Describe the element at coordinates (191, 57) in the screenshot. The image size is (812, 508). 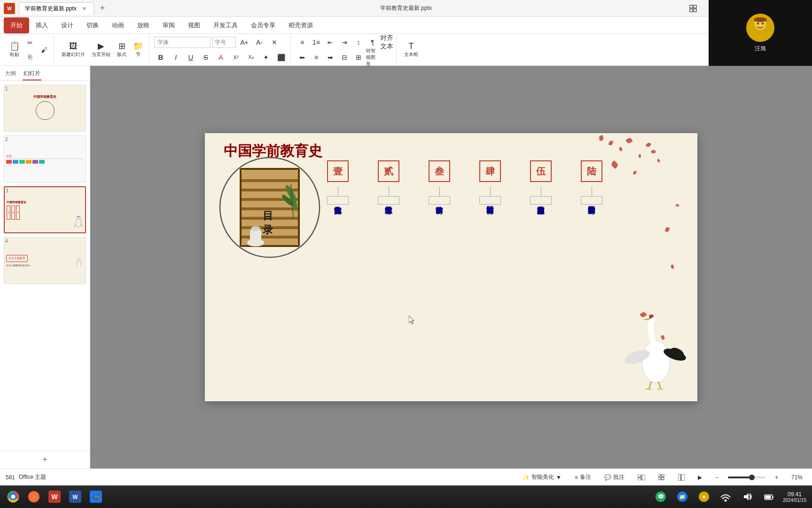
I see `underline-button: U` at that location.